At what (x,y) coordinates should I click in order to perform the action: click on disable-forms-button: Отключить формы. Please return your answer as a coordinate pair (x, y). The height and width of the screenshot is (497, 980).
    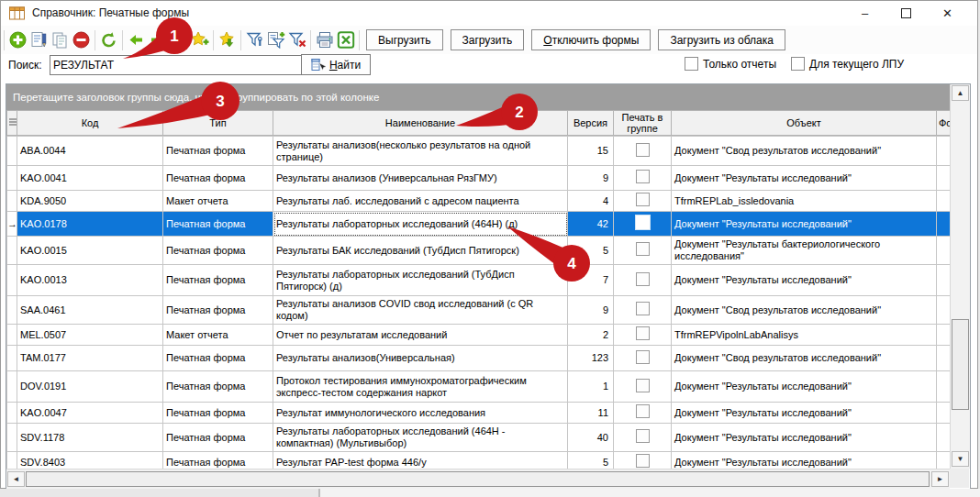
    Looking at the image, I should click on (591, 40).